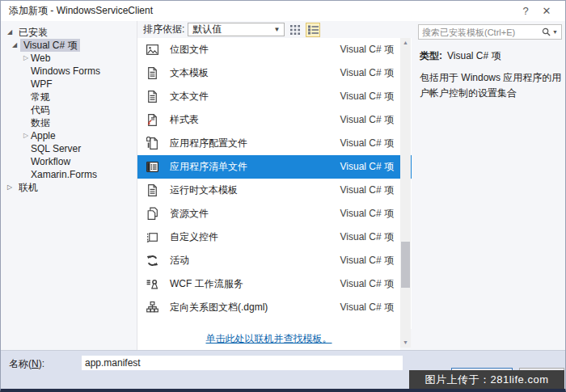 The width and height of the screenshot is (566, 392). I want to click on list-item: 自定义控件Visual C# 项, so click(275, 238).